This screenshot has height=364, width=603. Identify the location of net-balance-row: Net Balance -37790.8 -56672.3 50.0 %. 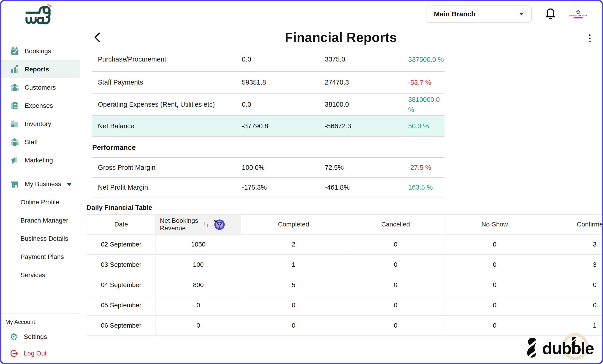
(268, 126).